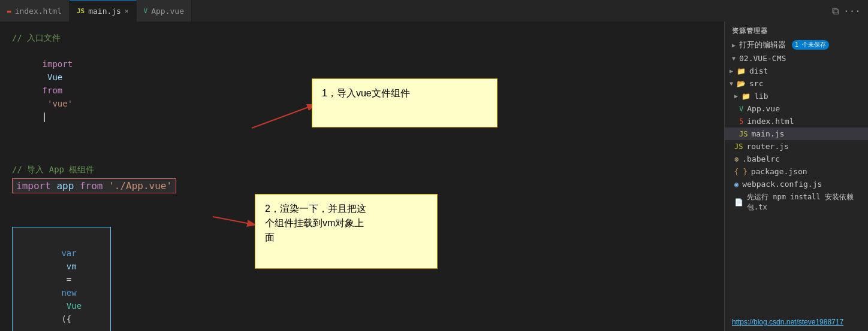 This screenshot has height=331, width=868. I want to click on webpack-config-label: webpack.config.js, so click(782, 184).